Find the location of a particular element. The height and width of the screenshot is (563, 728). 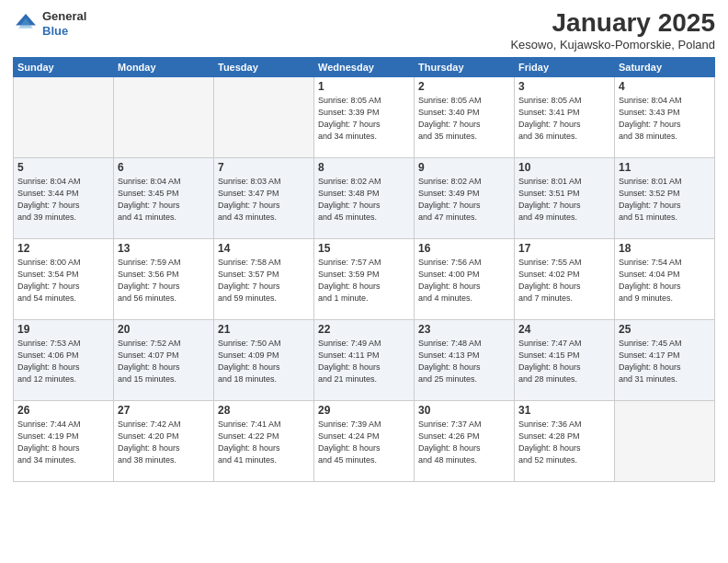

table-row: 12Sunrise: 8:00 AM Sunset: 3:54 PM Dayli… is located at coordinates (64, 279).